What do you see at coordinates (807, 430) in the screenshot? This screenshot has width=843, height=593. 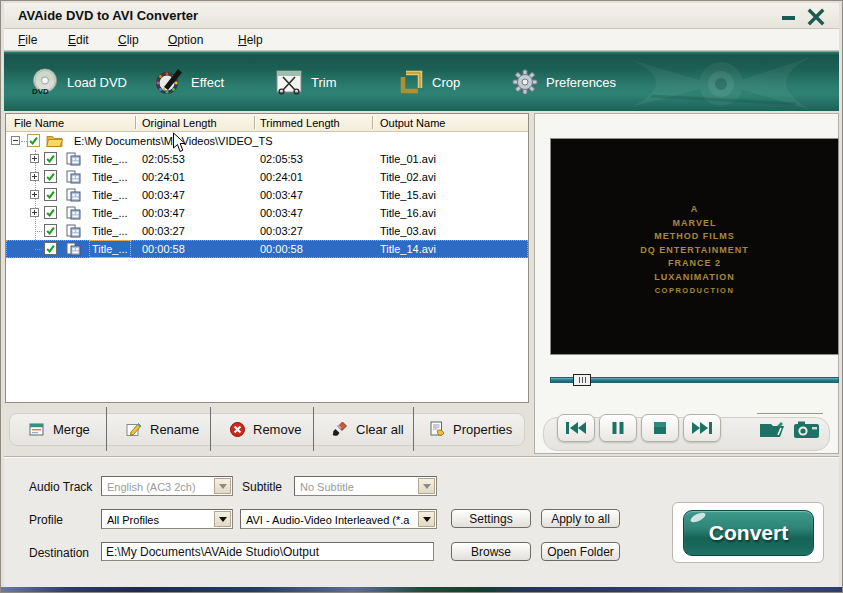 I see `snapshot-camera-icon` at bounding box center [807, 430].